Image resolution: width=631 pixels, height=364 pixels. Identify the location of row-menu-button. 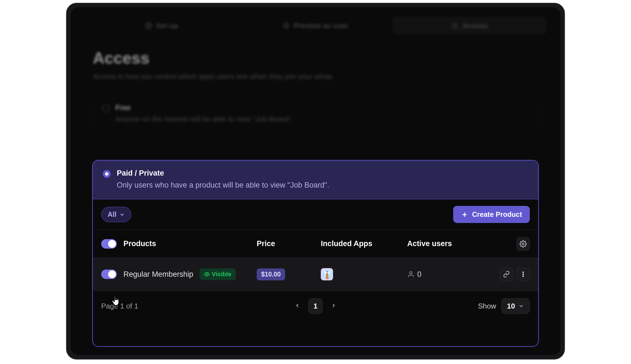
(523, 274).